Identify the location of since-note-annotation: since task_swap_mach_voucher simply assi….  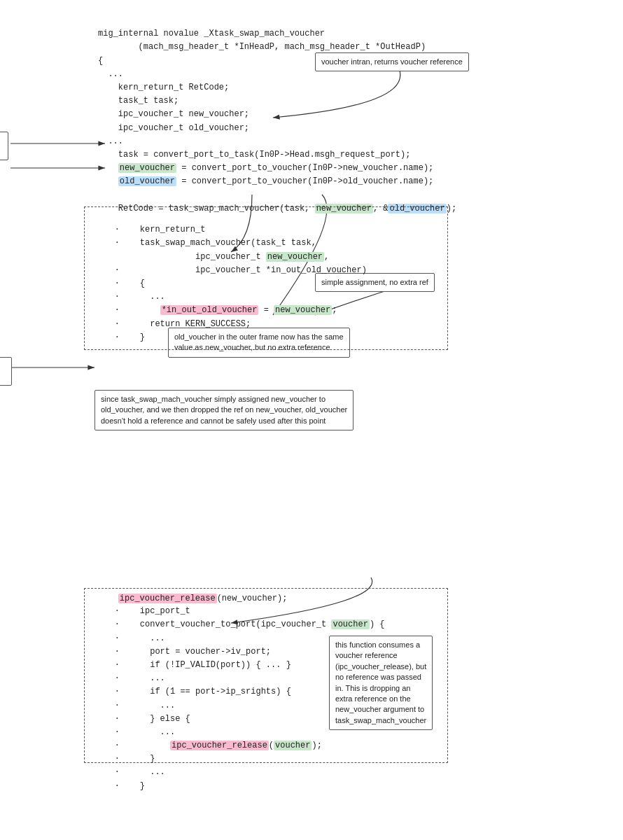
(224, 410).